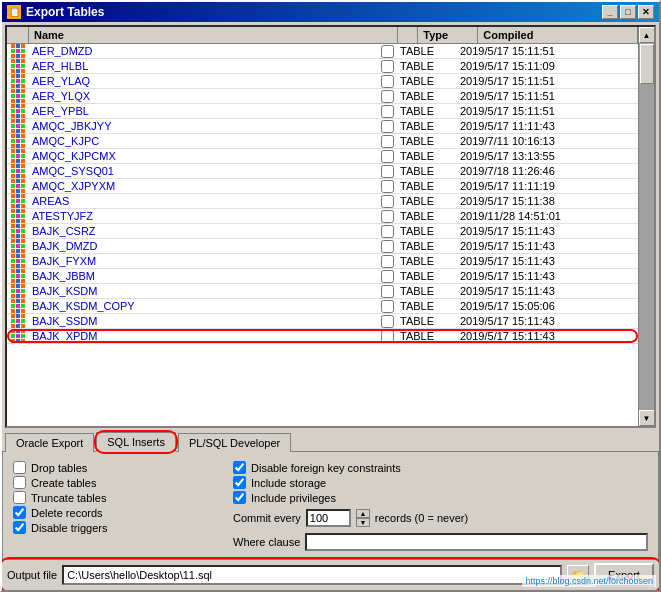 This screenshot has height=592, width=661. What do you see at coordinates (322, 142) in the screenshot?
I see `table-row: AMQC_KJPC TABLE 2019/7/11 10:16:13` at bounding box center [322, 142].